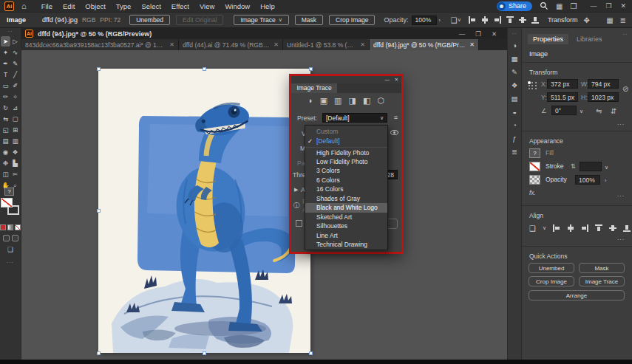 This screenshot has height=364, width=632. I want to click on qa-image-trace-button: Image Trace, so click(602, 281).